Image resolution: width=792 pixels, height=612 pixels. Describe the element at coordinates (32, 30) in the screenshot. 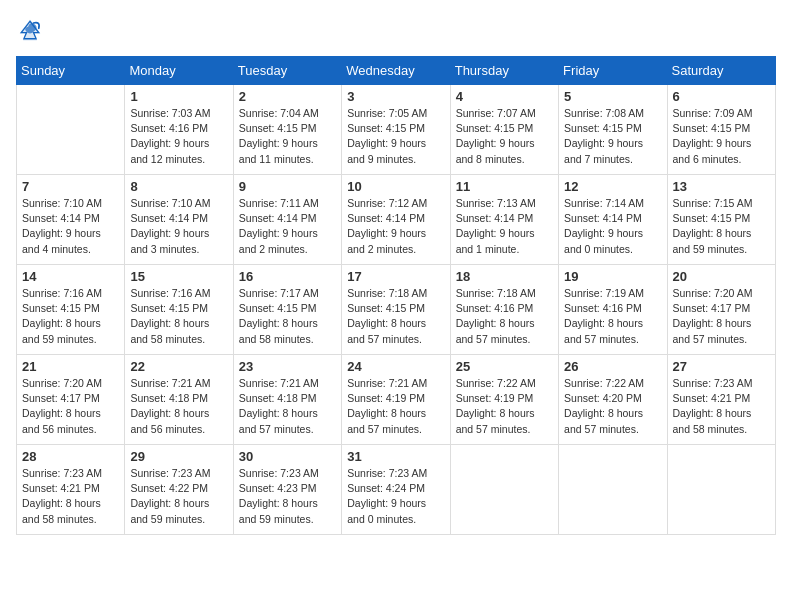

I see `logo` at that location.